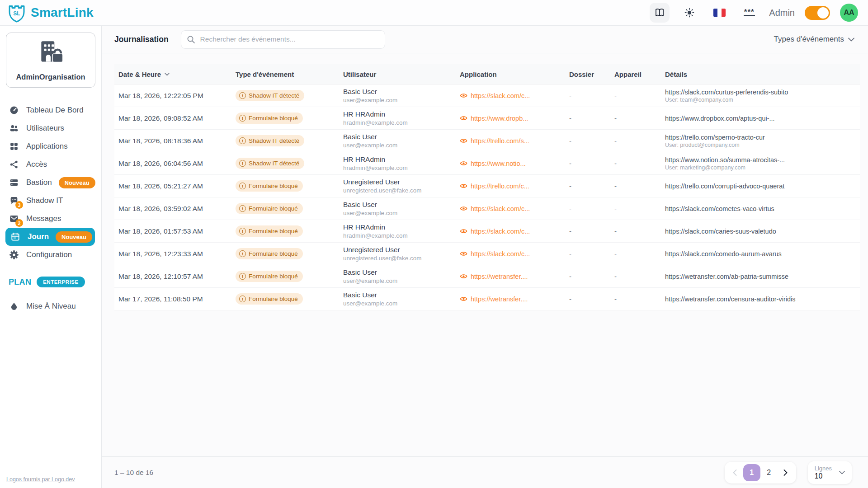 Image resolution: width=868 pixels, height=488 pixels. What do you see at coordinates (851, 40) in the screenshot?
I see `chevron-down-icon` at bounding box center [851, 40].